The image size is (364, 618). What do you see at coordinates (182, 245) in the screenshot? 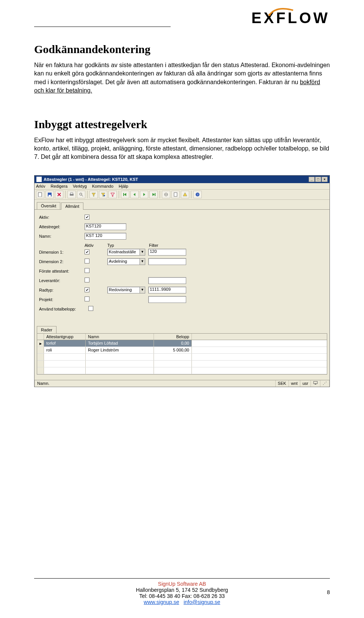
I see `column-headers: Aktiv Typ Filter` at bounding box center [182, 245].